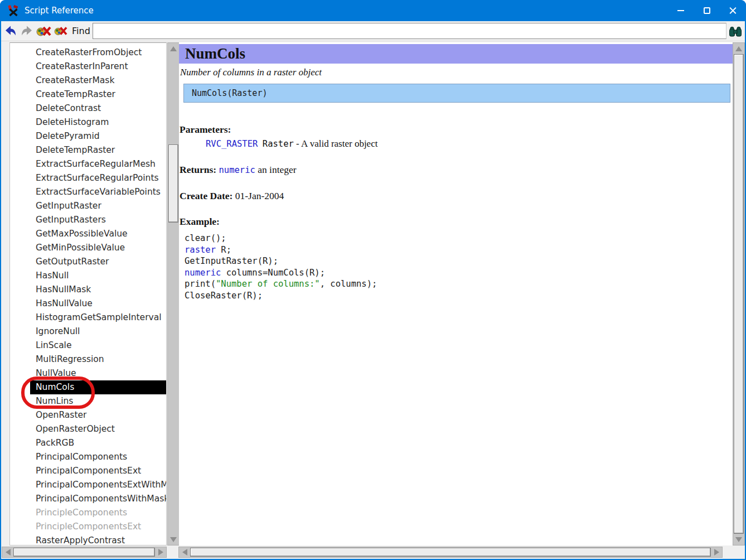 The width and height of the screenshot is (746, 560). Describe the element at coordinates (200, 222) in the screenshot. I see `example-label: Example:` at that location.